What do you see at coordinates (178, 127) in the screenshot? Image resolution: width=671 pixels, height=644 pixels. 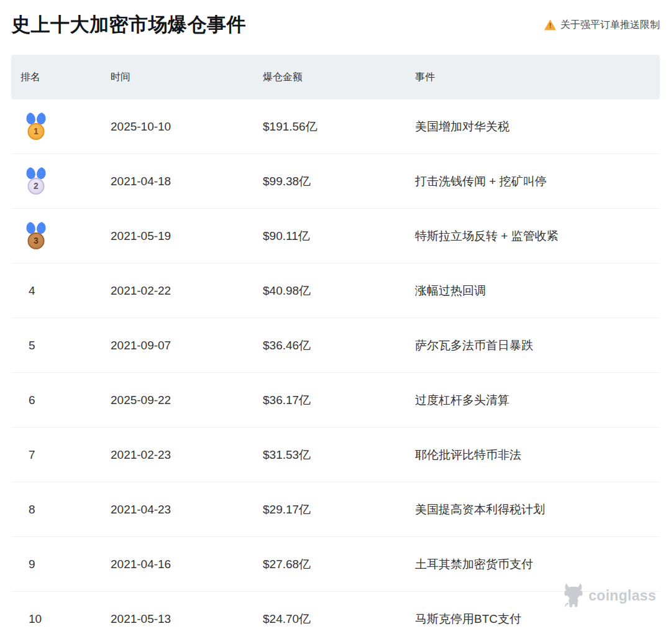 I see `event-date: 2025-10-10` at bounding box center [178, 127].